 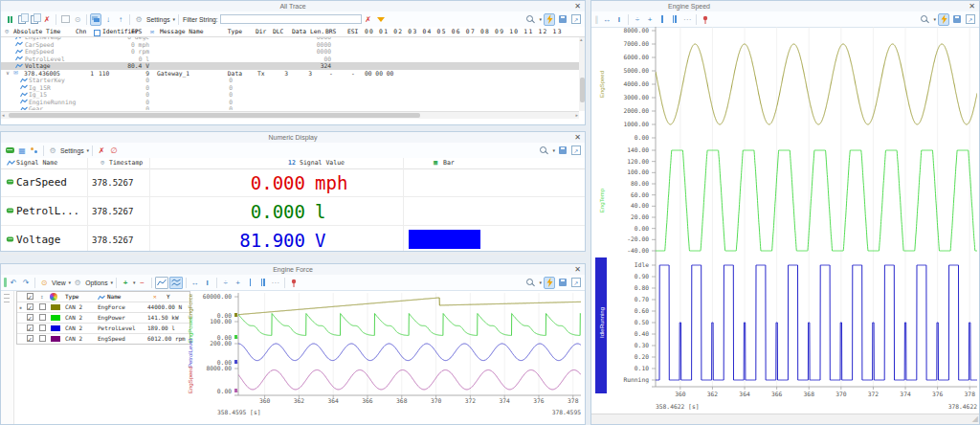 What do you see at coordinates (291, 19) in the screenshot?
I see `filter-input` at bounding box center [291, 19].